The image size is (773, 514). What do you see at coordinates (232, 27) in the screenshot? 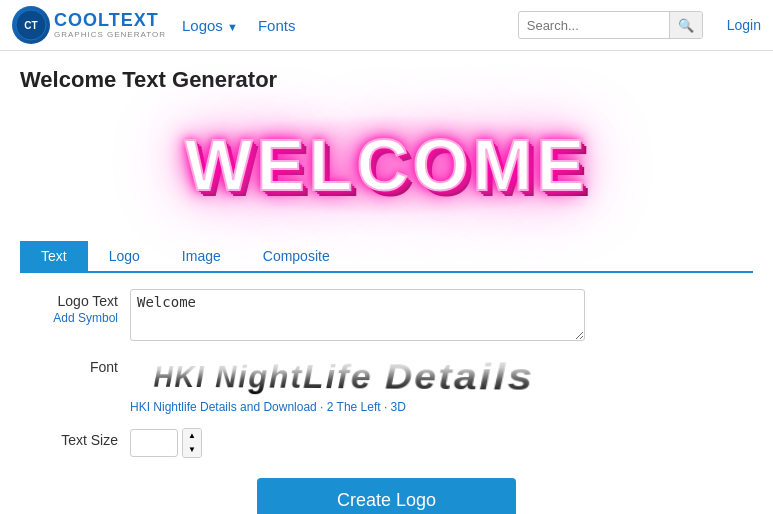
I see `logos-arrow: ▼` at bounding box center [232, 27].